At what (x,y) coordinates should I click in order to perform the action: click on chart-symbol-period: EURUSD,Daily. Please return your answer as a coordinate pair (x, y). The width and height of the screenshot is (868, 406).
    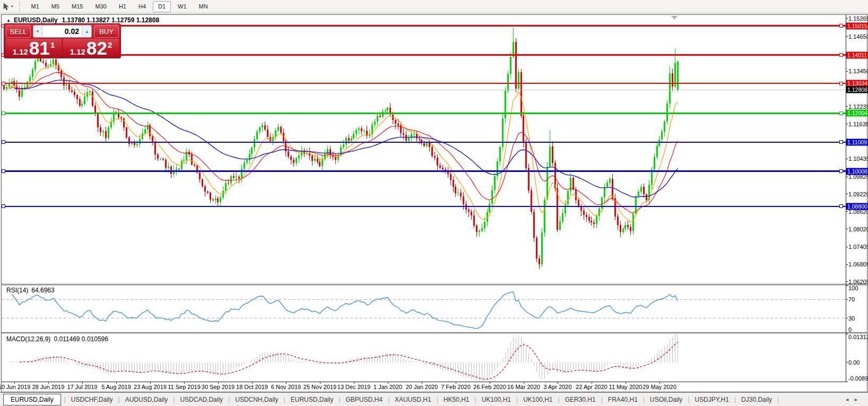
    Looking at the image, I should click on (36, 20).